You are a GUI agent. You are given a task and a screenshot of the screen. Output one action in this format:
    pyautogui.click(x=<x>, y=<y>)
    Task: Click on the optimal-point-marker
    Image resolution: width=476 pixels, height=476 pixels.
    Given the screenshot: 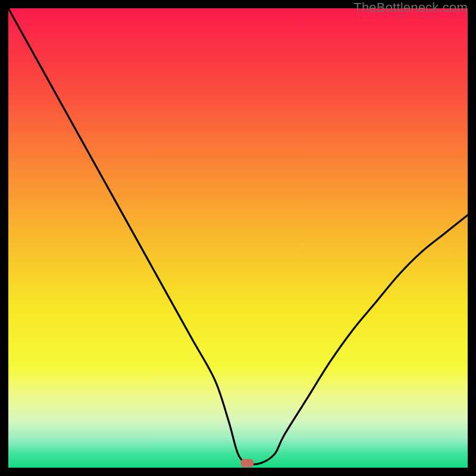 What is the action you would take?
    pyautogui.click(x=247, y=463)
    